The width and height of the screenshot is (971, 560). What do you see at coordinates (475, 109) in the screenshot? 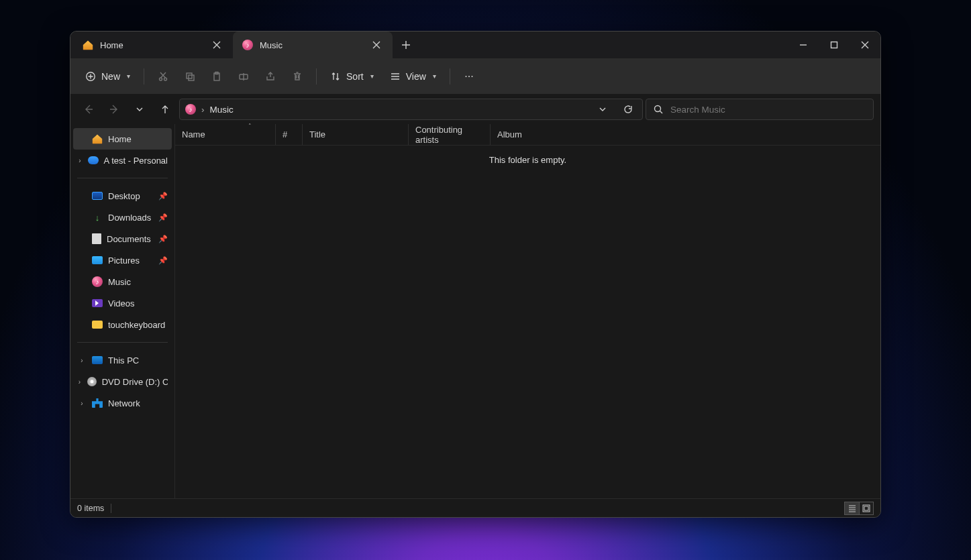
I see `nav-bar: › Music` at bounding box center [475, 109].